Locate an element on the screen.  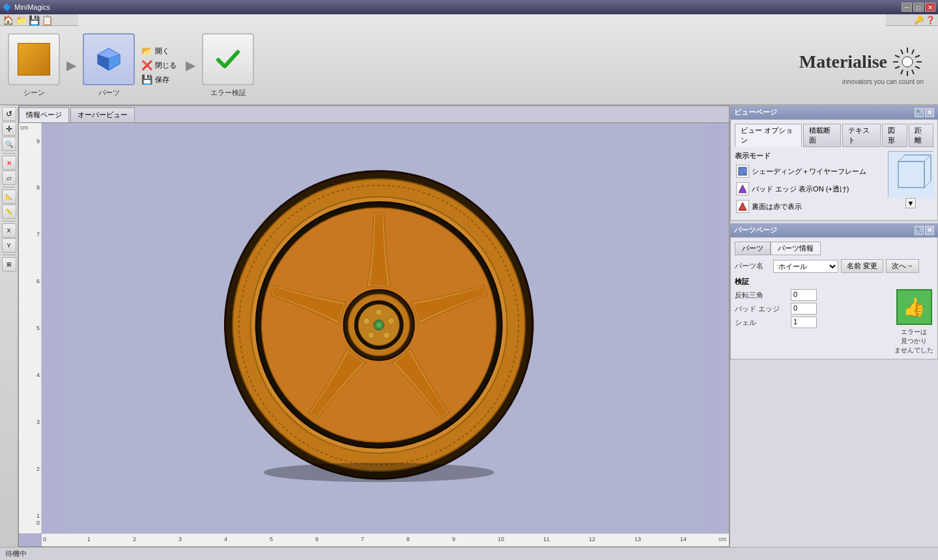
parts-panel-close: ✕ is located at coordinates (930, 231).